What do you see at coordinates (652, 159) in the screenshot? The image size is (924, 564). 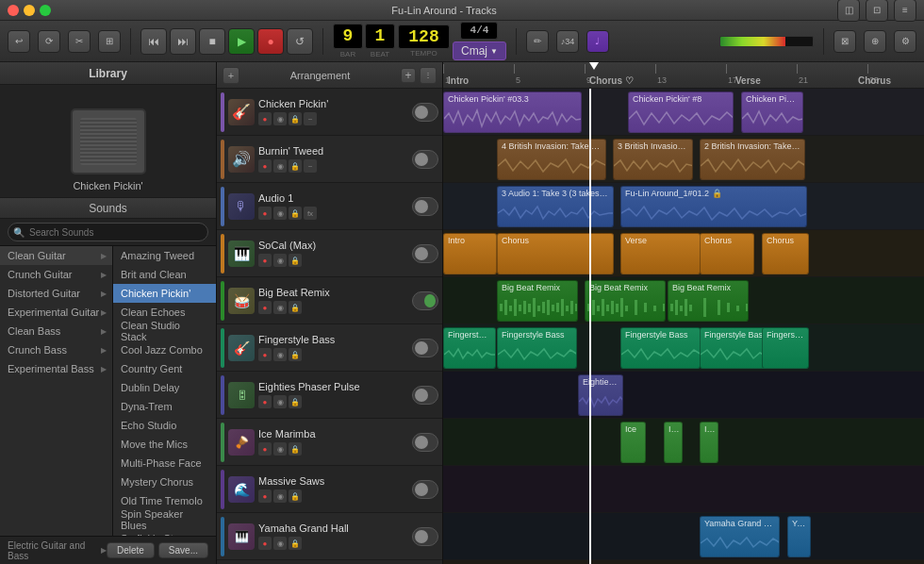 I see `region: 3 British Invasion: Take 3 (4 takes)` at bounding box center [652, 159].